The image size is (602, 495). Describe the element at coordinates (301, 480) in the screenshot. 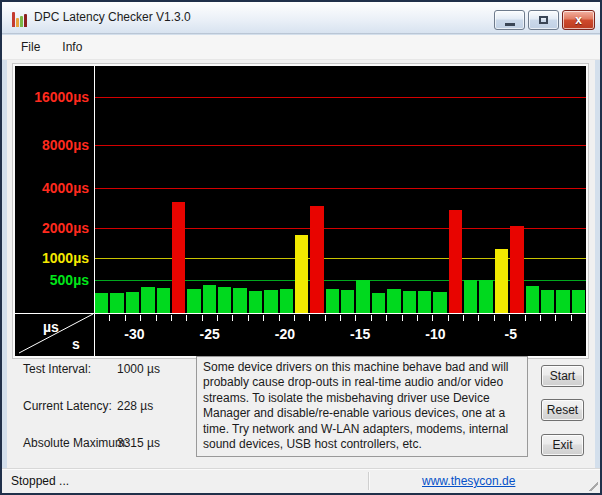

I see `status-bar: Stopped ... www.thesycon.de` at that location.